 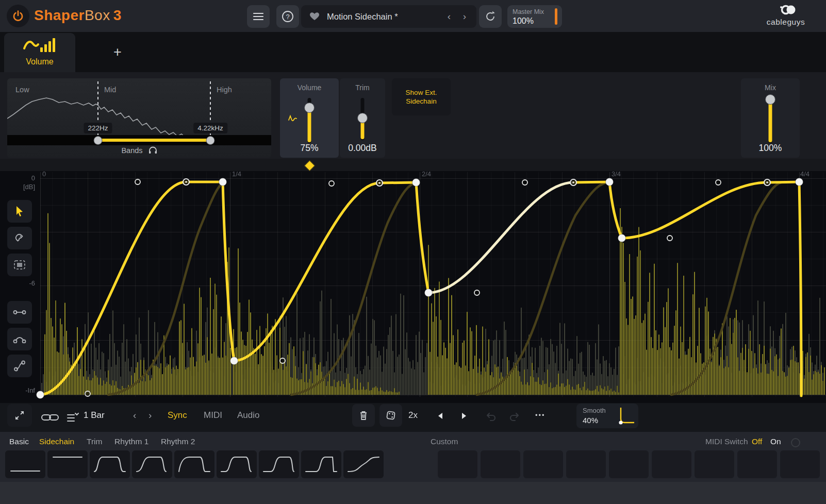 I want to click on mix-panel: Mix 100%, so click(x=770, y=118).